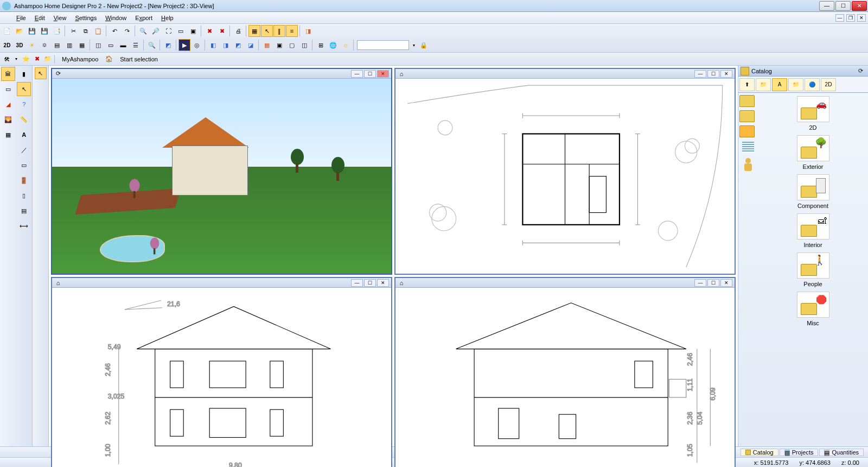 The image size is (868, 467). What do you see at coordinates (346, 45) in the screenshot?
I see `sun-button: ☼` at bounding box center [346, 45].